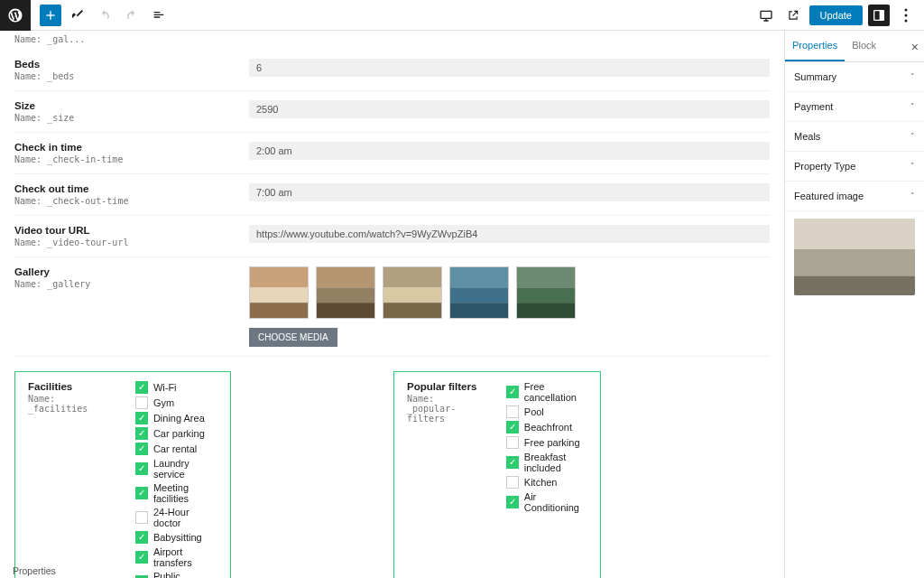 This screenshot has height=578, width=924. What do you see at coordinates (165, 387) in the screenshot?
I see `checkbox-label: Wi-Fi` at bounding box center [165, 387].